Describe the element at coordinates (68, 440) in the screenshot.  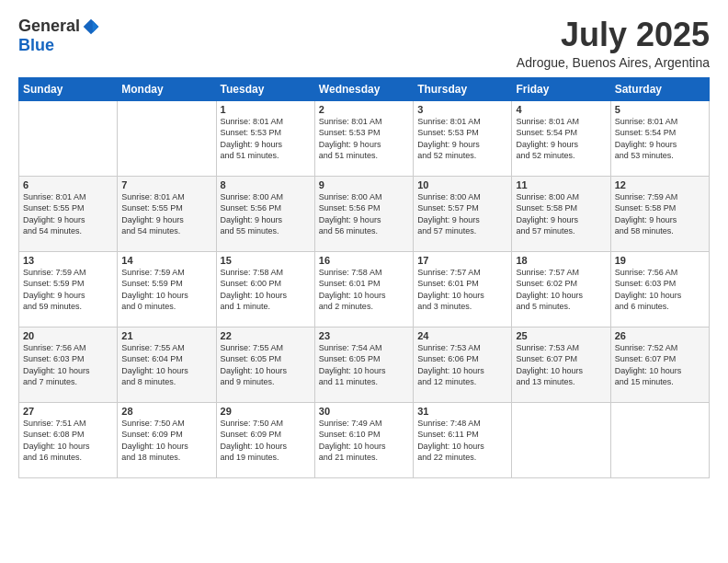
I see `table-row: 27Sunrise: 7:51 AM Sunset: 6:08 PM Dayli…` at that location.